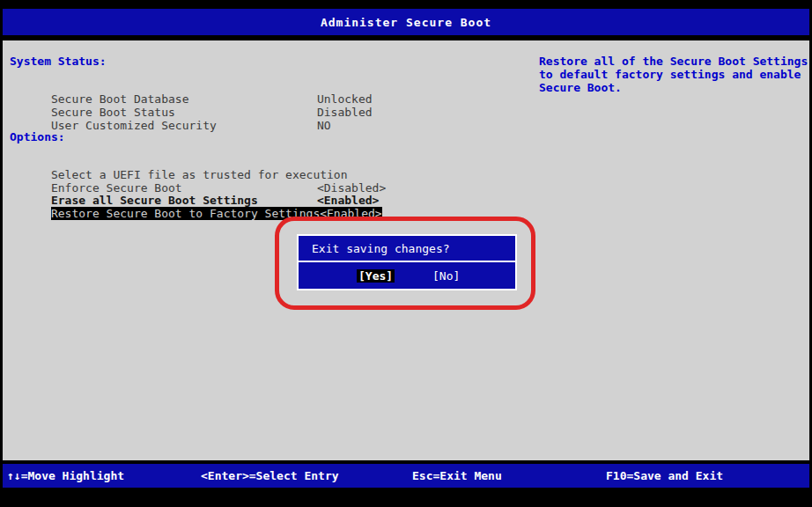 The image size is (812, 507). Describe the element at coordinates (194, 187) in the screenshot. I see `option-erase-all-settings: Erase all Secure Boot Settings<Enabled>` at that location.